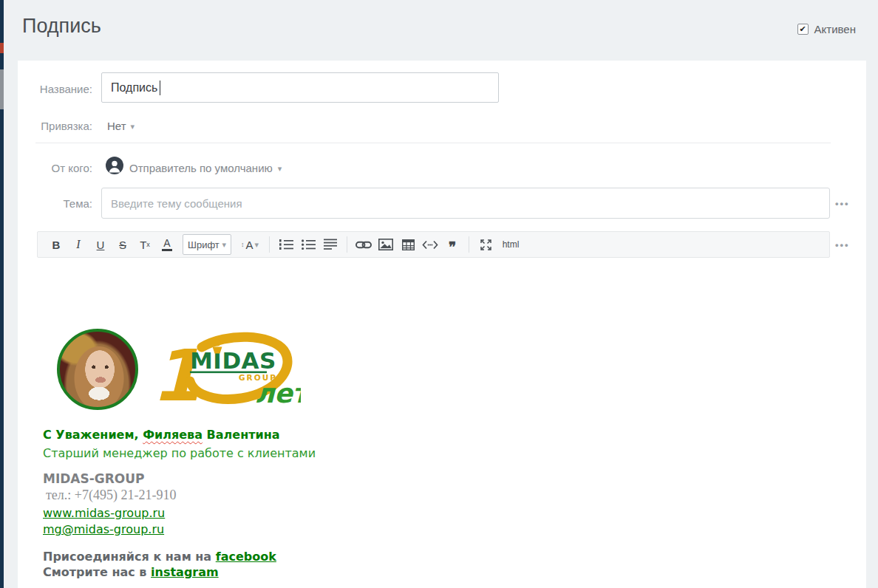 Image resolution: width=878 pixels, height=588 pixels. What do you see at coordinates (364, 245) in the screenshot?
I see `insert-link-button` at bounding box center [364, 245].